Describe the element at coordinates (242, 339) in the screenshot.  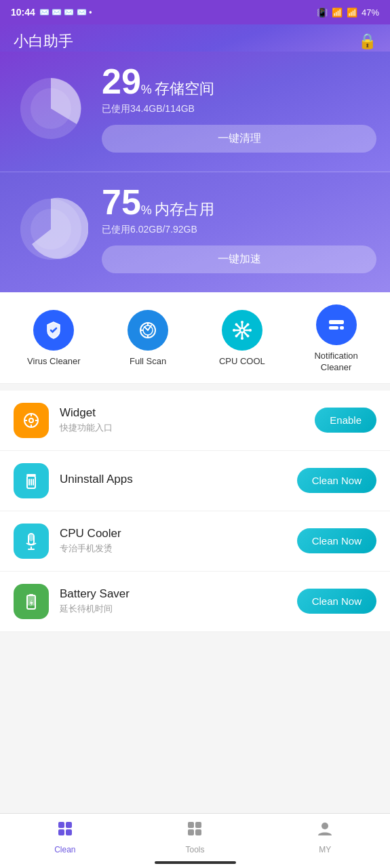
I see `action-item-cpu-cool: CPU COOL` at that location.